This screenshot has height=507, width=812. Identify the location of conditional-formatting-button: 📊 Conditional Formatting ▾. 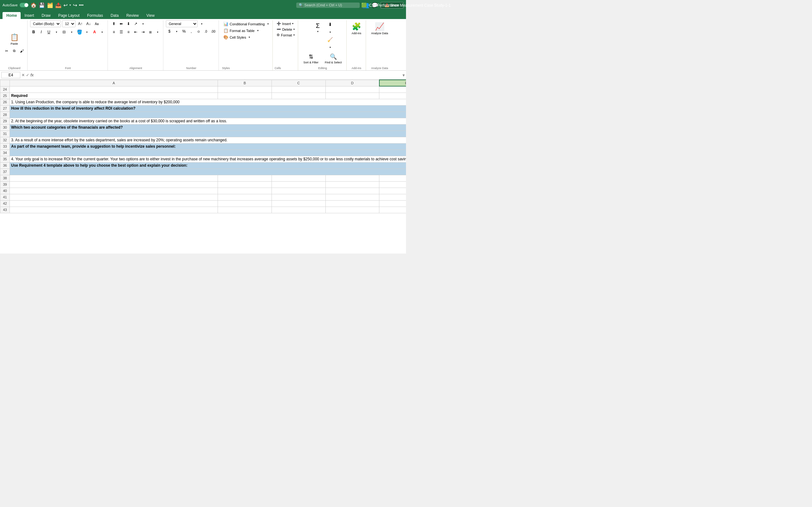
(246, 24).